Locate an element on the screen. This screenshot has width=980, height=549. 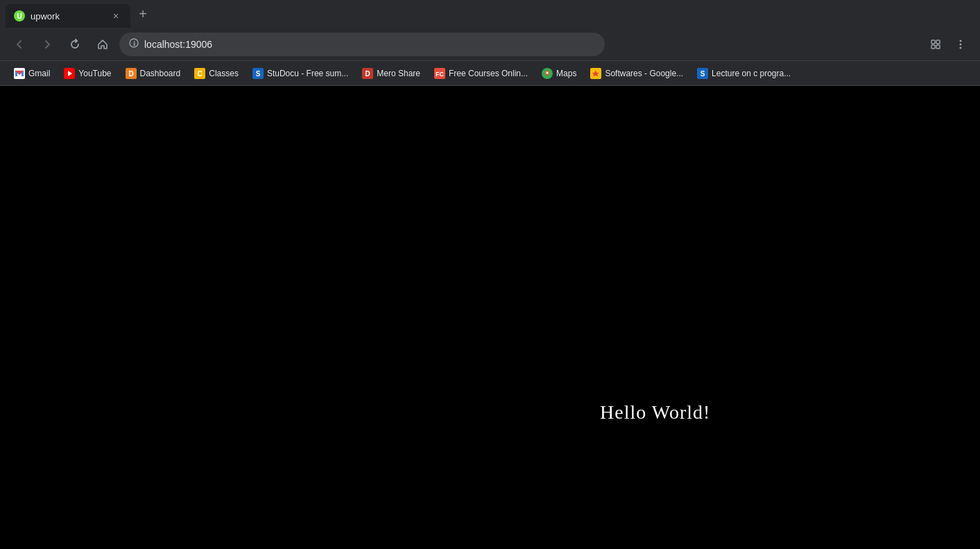
softwares-favicon is located at coordinates (596, 73).